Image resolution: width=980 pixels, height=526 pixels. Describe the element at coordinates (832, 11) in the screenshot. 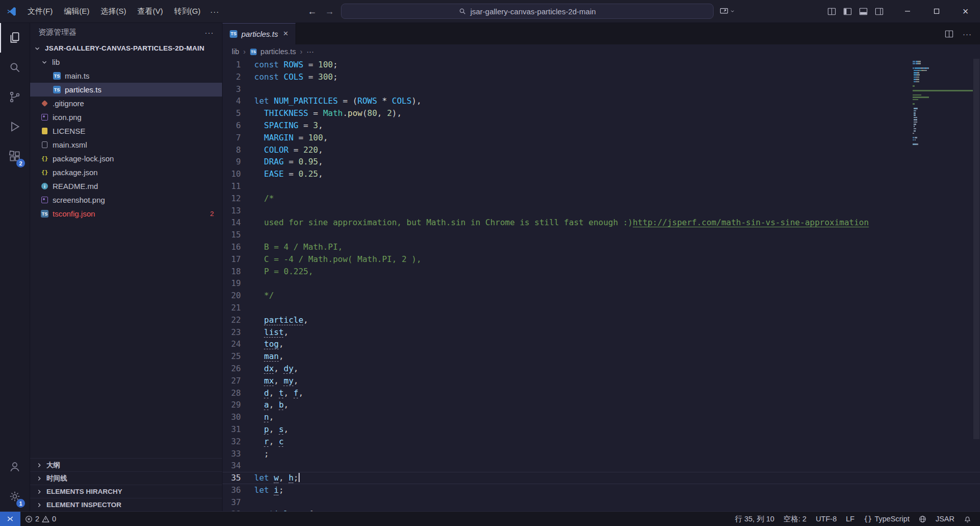

I see `layout-columns-icon` at that location.